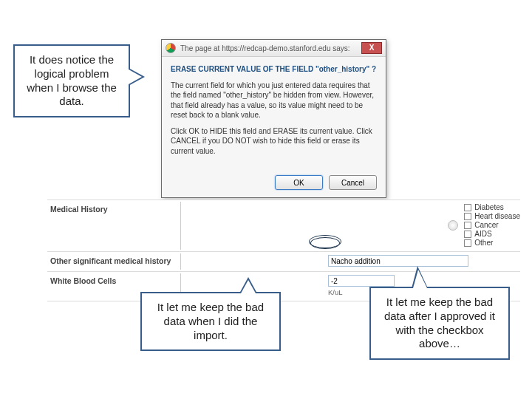 This screenshot has height=399, width=532. What do you see at coordinates (361, 281) in the screenshot?
I see `wbc-input` at bounding box center [361, 281].